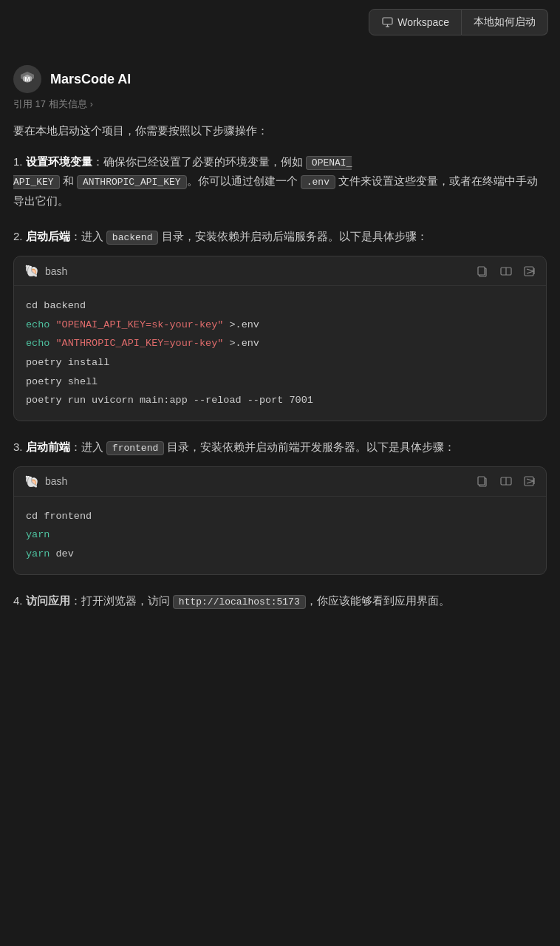 The height and width of the screenshot is (946, 560). What do you see at coordinates (280, 448) in the screenshot?
I see `step-3-text: 3. 启动前端：进入 frontend 目录，安装依赖并启动前端开发服务器。以下…` at bounding box center [280, 448].